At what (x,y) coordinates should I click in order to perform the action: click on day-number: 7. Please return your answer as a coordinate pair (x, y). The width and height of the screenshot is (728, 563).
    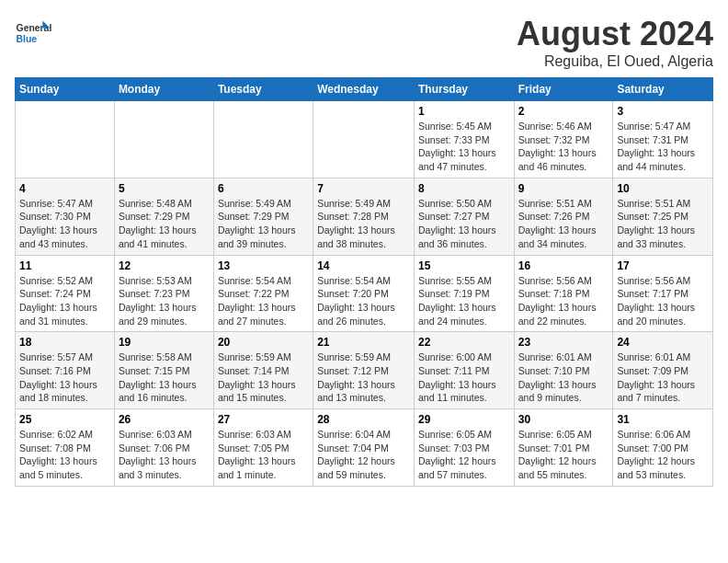
    Looking at the image, I should click on (364, 189).